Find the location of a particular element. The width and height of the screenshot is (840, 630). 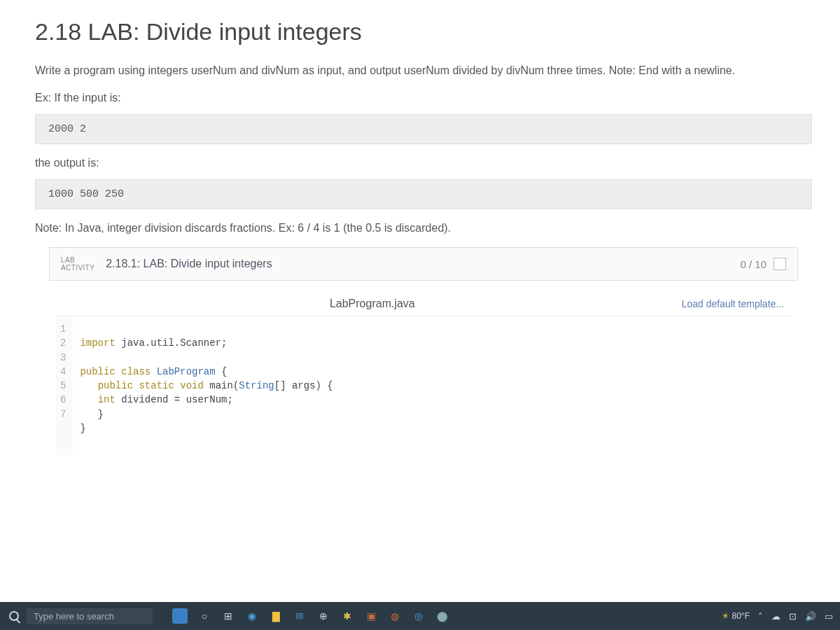

line-number: 4 is located at coordinates (63, 372).